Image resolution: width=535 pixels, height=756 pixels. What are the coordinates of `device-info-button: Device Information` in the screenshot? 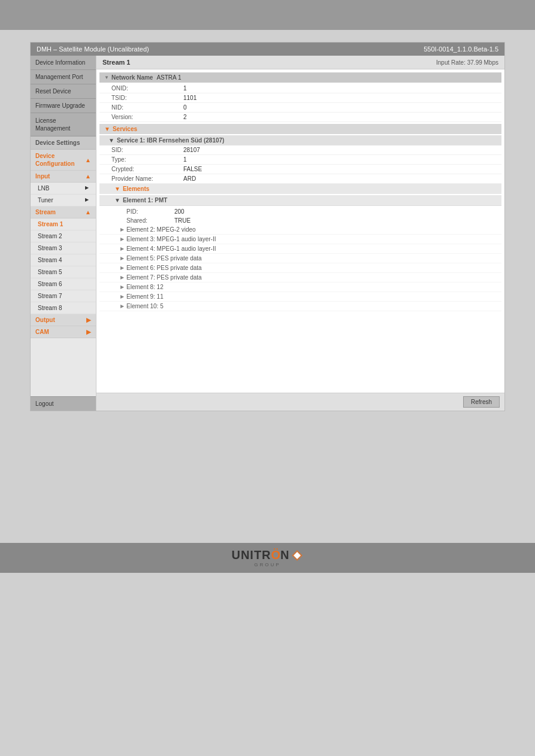 It's located at (64, 63).